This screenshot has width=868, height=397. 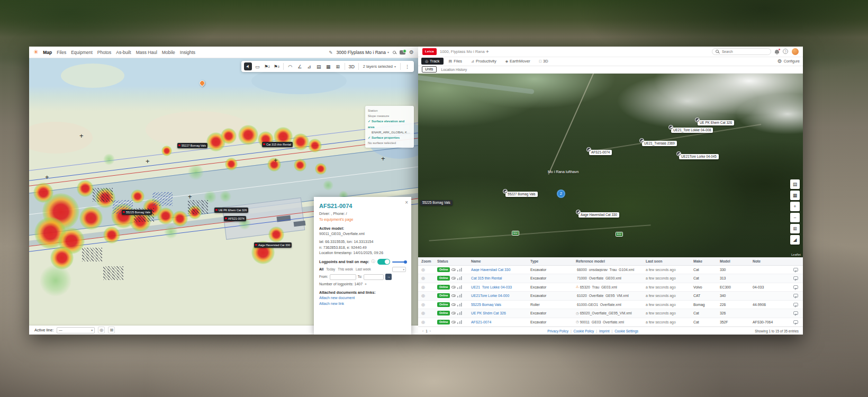 I want to click on search-icon, so click(x=394, y=52).